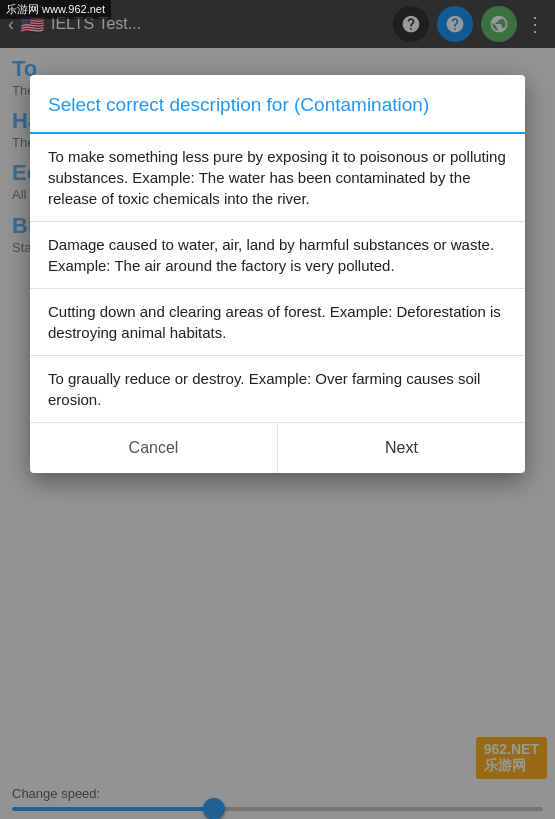  What do you see at coordinates (278, 104) in the screenshot?
I see `dialog-header: Select correct description for (Contamin…` at bounding box center [278, 104].